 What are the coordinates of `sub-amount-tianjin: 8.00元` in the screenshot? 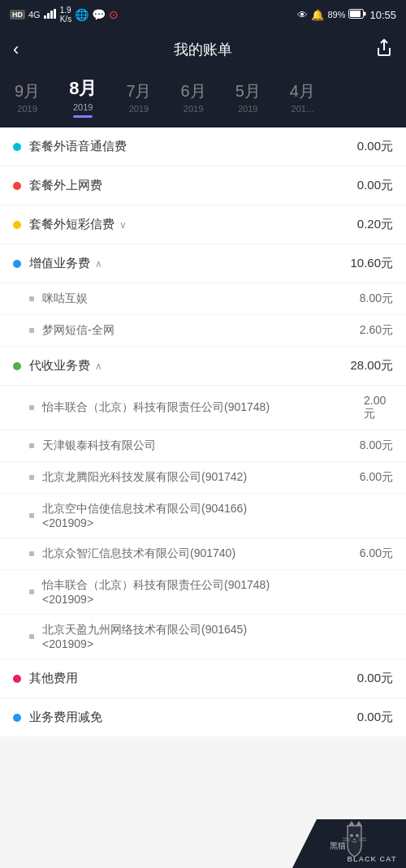 It's located at (377, 446).